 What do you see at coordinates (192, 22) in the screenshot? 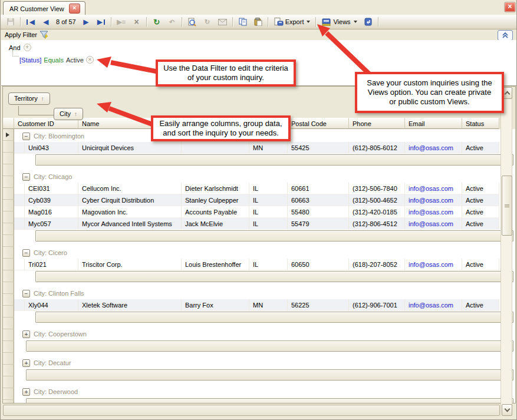
I see `print-preview-button` at bounding box center [192, 22].